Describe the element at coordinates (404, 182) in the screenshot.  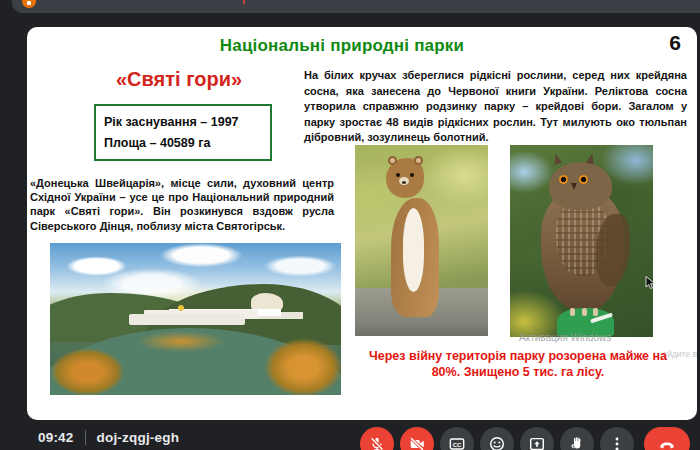
I see `stoat-nose` at that location.